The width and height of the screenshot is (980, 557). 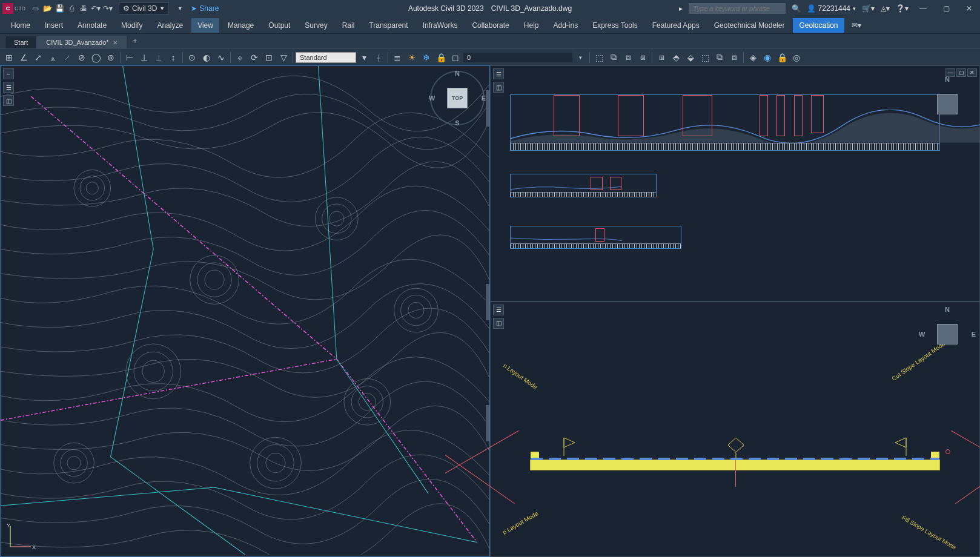 I want to click on snap-icon: ⊡, so click(x=269, y=58).